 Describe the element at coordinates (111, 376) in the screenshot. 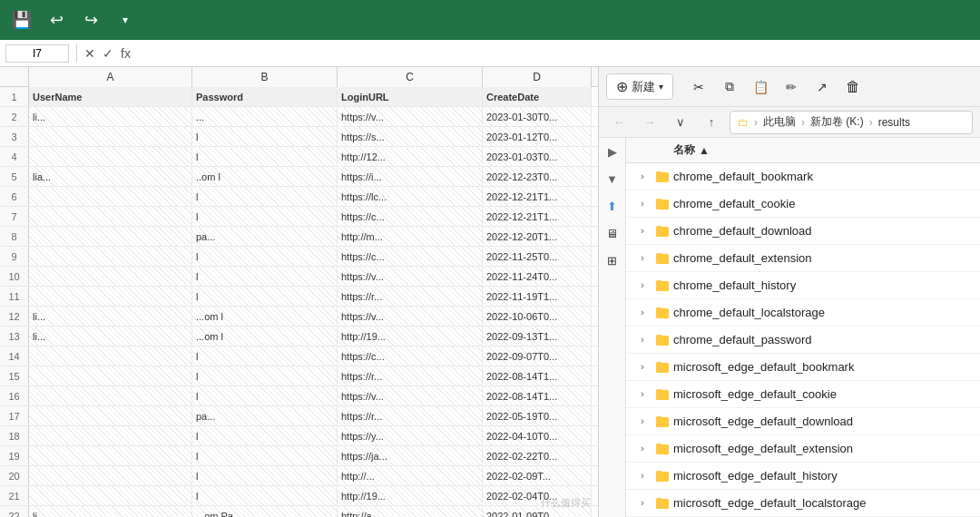

I see `cell-a15` at that location.